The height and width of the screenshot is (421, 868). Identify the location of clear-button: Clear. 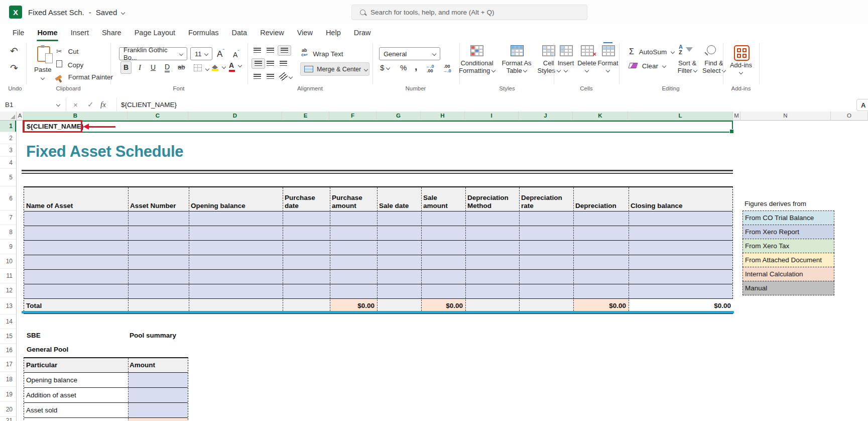
(648, 66).